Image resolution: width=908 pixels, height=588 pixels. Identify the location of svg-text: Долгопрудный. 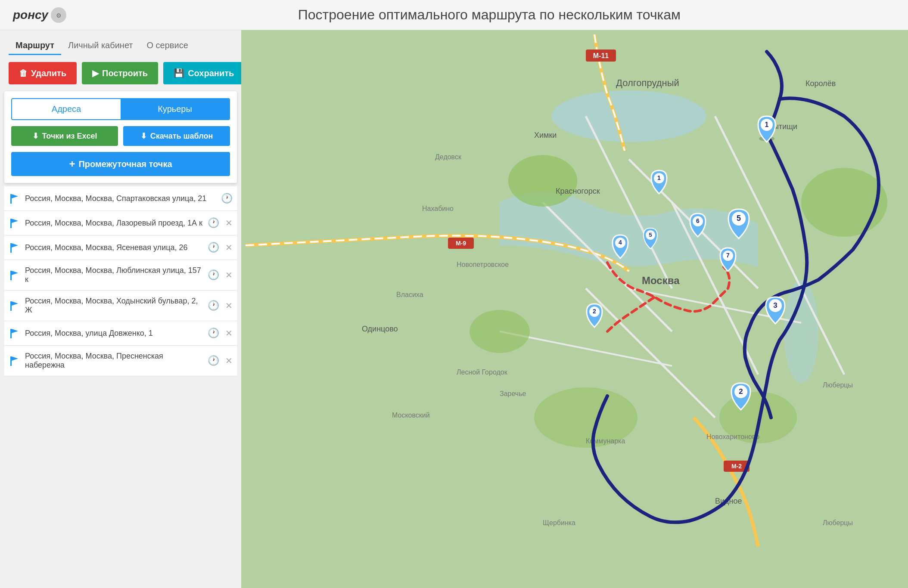
(648, 83).